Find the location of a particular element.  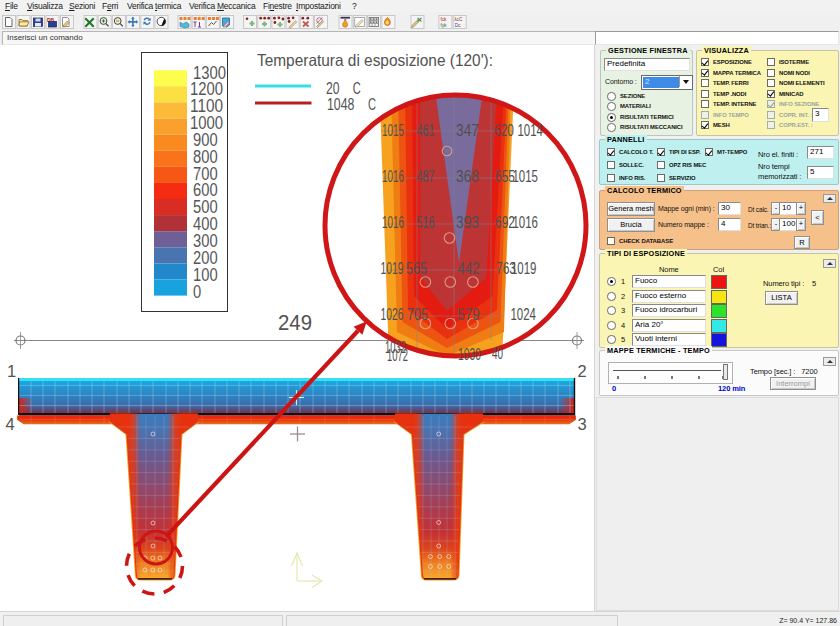

svg-text:Temperatura di esposizione (12: Temperatura di esposizione (120'): is located at coordinates (375, 60).